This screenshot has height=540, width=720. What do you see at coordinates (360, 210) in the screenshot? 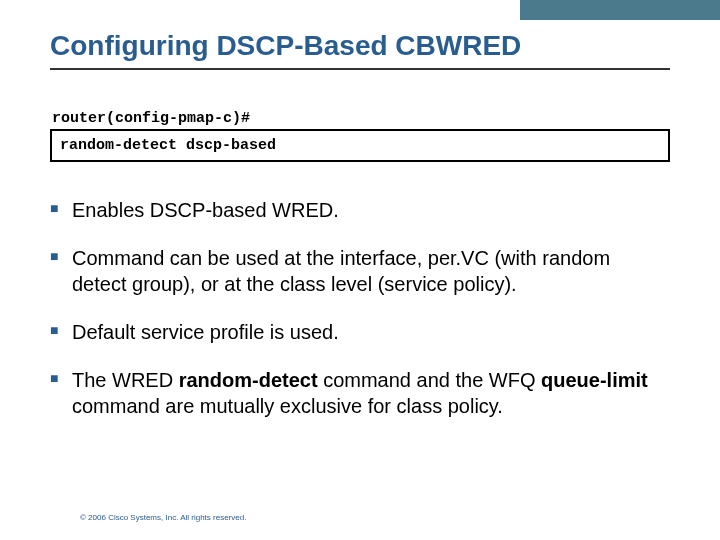
I see `bullet-item: Enables DSCP-based WRED.` at bounding box center [360, 210].